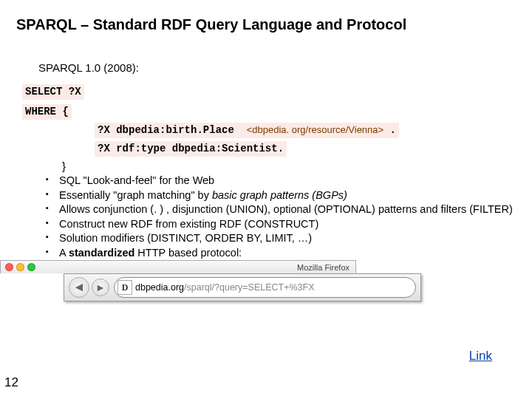  I want to click on browser-titlebar: Mozilla Firefox, so click(178, 267).